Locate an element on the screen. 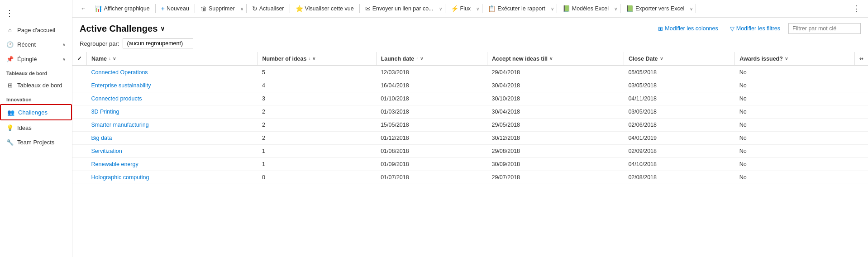 This screenshot has height=257, width=868. flux-button: ⚡ Flux is located at coordinates (461, 9).